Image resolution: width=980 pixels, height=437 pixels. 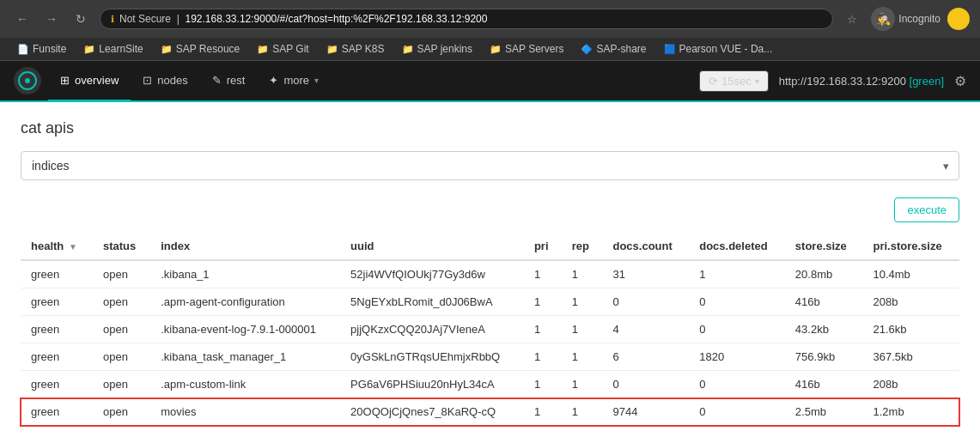 What do you see at coordinates (905, 19) in the screenshot?
I see `incognito-button: 🕵 Incognito` at bounding box center [905, 19].